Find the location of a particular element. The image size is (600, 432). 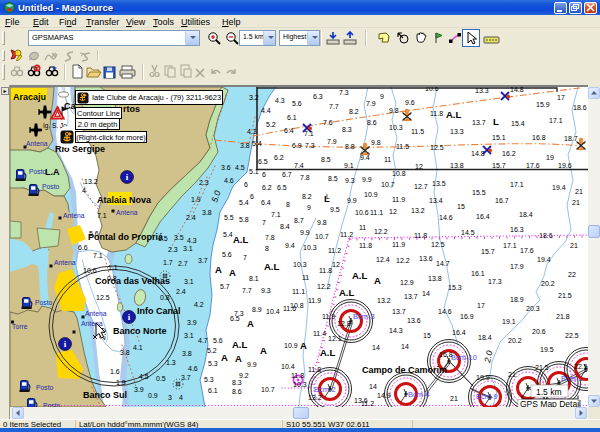

svg-text: 14.6 is located at coordinates (446, 218).